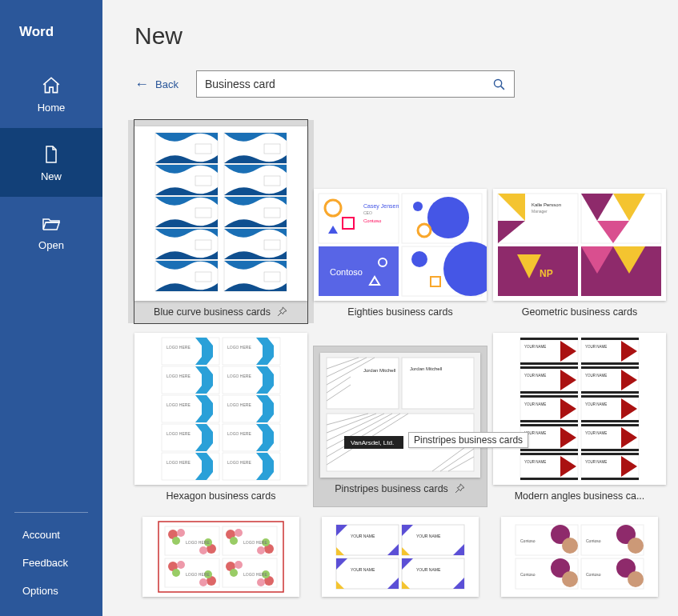  What do you see at coordinates (51, 30) in the screenshot?
I see `app-brand: Word` at bounding box center [51, 30].